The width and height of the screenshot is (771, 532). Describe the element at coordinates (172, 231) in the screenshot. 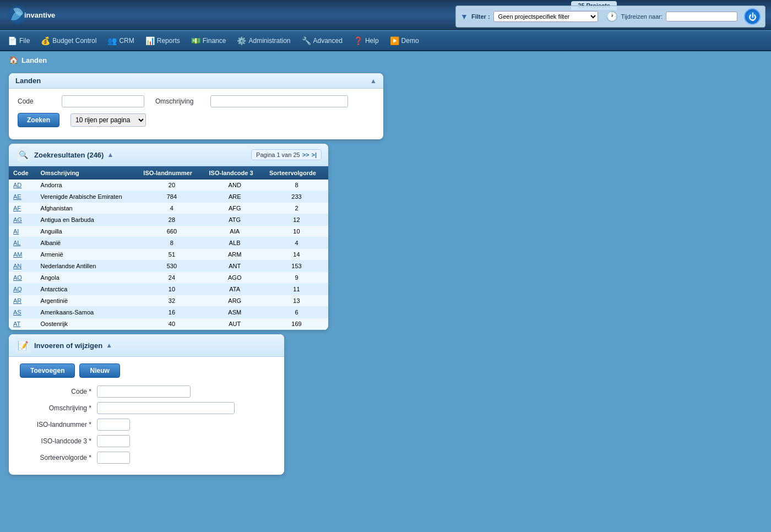

I see `cell-iso-num: 660` at that location.